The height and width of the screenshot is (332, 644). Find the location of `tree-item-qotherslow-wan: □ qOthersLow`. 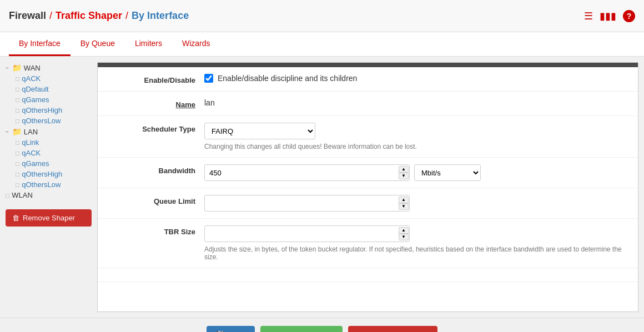

tree-item-qotherslow-wan: □ qOthersLow is located at coordinates (53, 121).